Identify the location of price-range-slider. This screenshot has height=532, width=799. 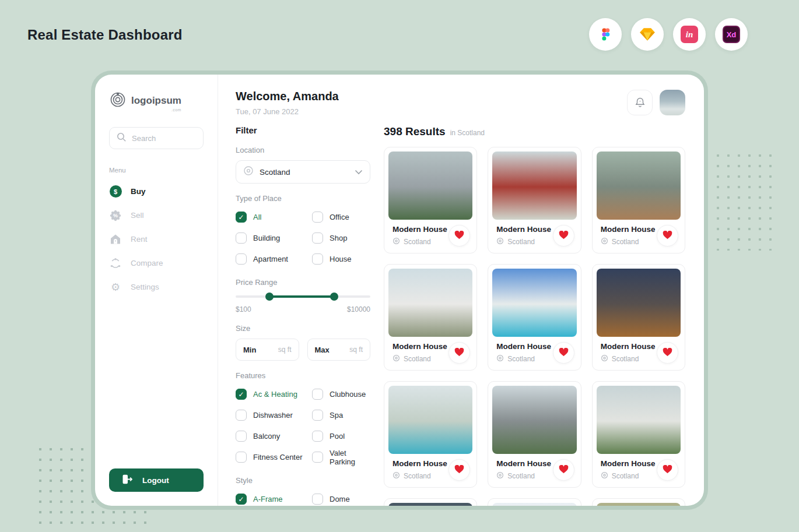
(303, 297).